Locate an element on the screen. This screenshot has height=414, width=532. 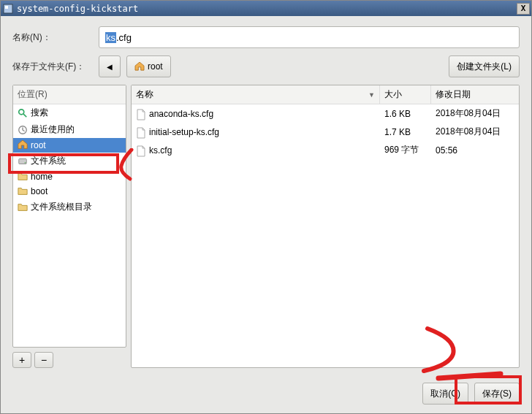
filename-selection: ks is located at coordinates (111, 38).